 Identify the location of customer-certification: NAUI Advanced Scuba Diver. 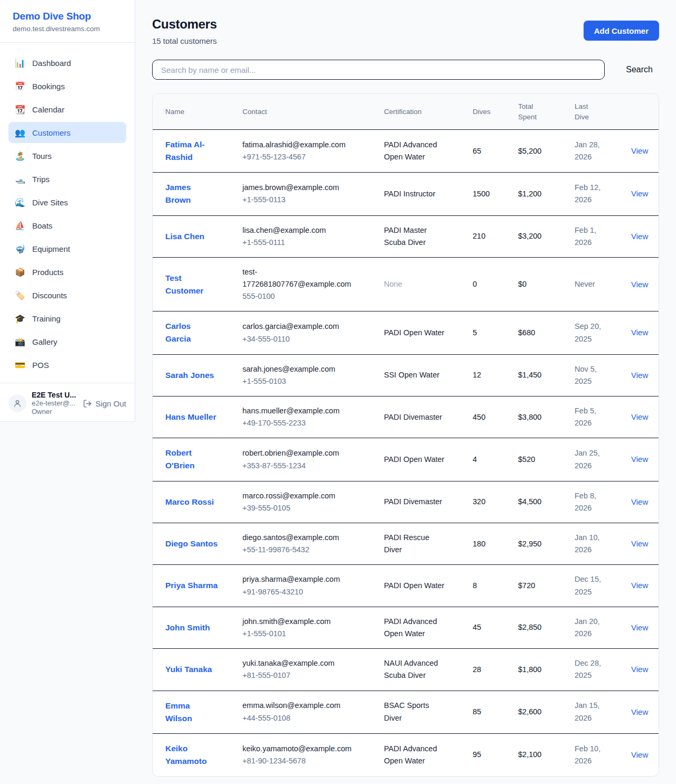
(428, 669).